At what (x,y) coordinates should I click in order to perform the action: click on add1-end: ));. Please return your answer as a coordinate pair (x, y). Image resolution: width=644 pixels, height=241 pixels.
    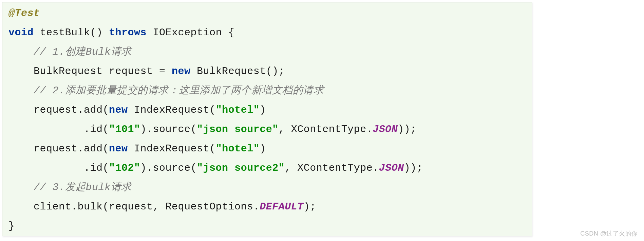
    Looking at the image, I should click on (407, 129).